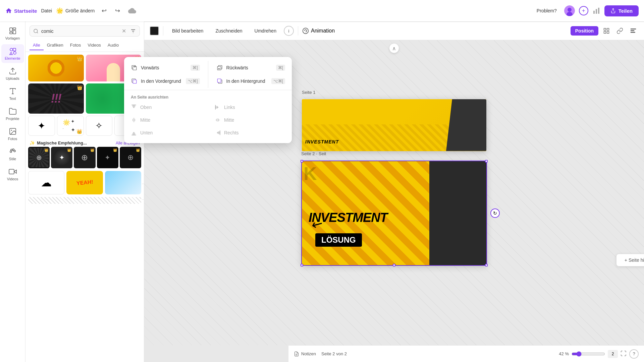 This screenshot has height=362, width=644. I want to click on grid-icon-button, so click(606, 31).